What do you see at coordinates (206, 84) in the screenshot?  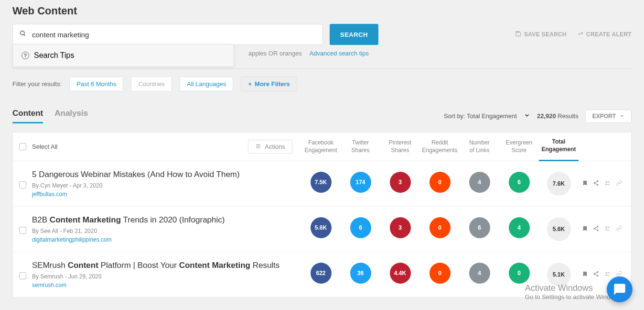 I see `filter-languages: All Languages` at bounding box center [206, 84].